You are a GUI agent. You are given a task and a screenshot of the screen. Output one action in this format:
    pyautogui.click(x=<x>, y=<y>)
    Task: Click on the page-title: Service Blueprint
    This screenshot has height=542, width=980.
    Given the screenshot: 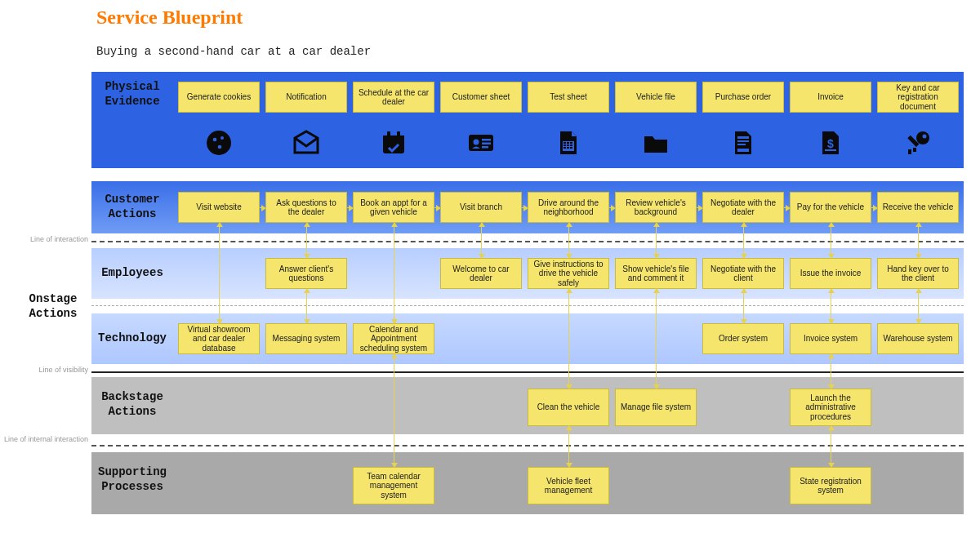 What is the action you would take?
    pyautogui.click(x=170, y=18)
    